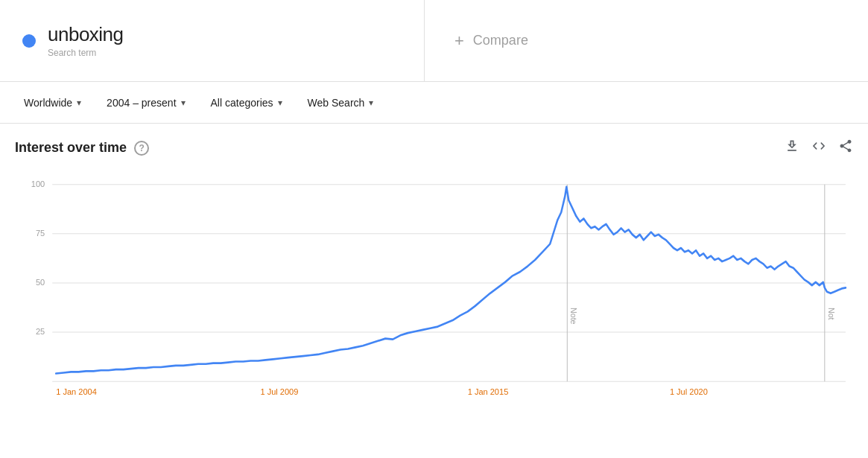 The width and height of the screenshot is (868, 458). What do you see at coordinates (142, 148) in the screenshot?
I see `help-icon: ?` at bounding box center [142, 148].